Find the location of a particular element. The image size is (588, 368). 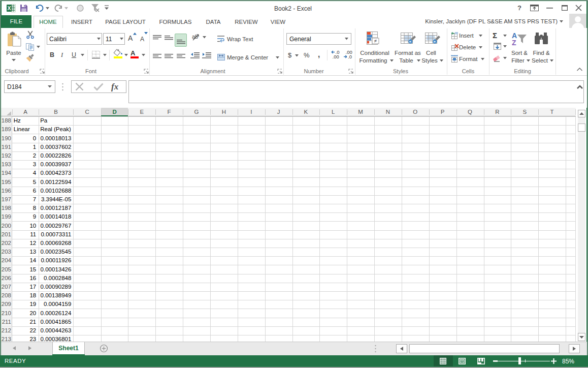

svg-text: X is located at coordinates (9, 8).